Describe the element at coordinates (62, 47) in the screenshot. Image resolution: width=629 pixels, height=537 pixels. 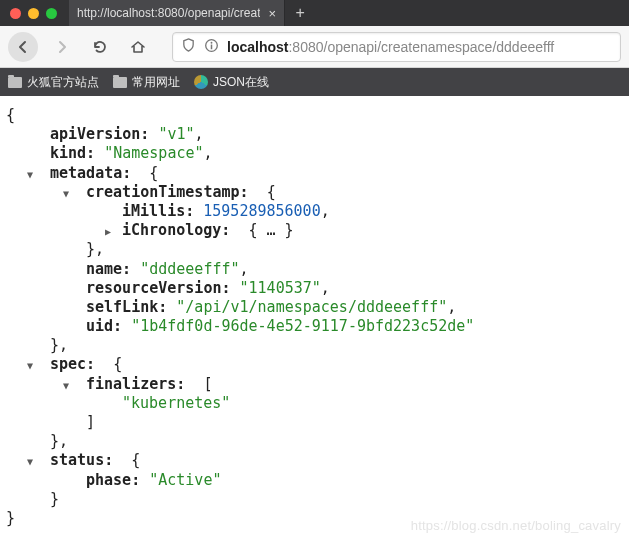
I see `arrow-right-icon` at that location.